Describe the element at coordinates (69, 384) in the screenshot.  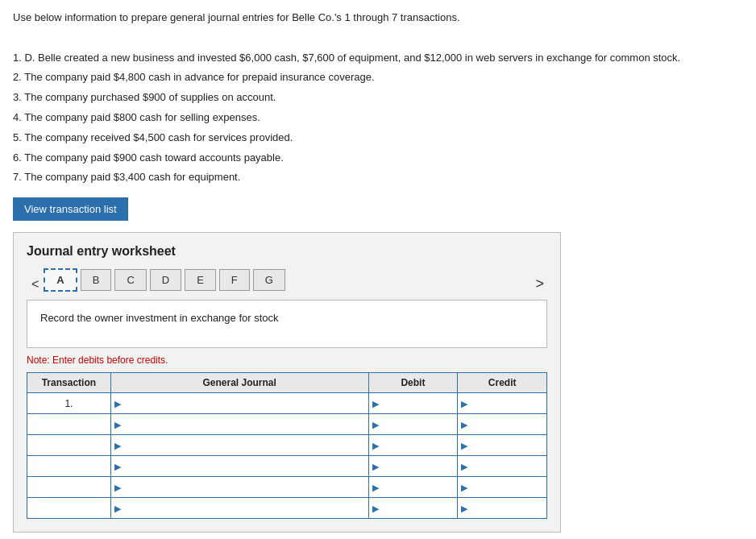
I see `col-header-transaction: Transaction` at that location.